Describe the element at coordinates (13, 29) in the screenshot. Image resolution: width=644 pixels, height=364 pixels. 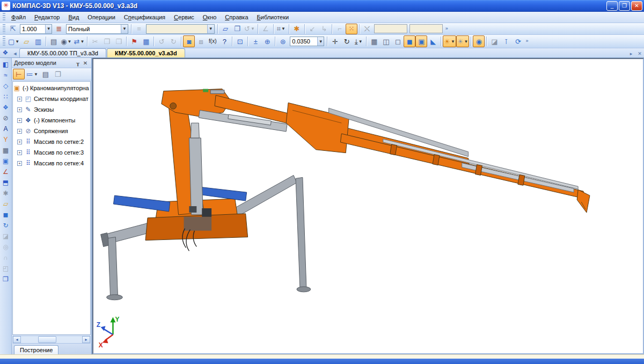
I see `scale-icon: ⇱` at that location.